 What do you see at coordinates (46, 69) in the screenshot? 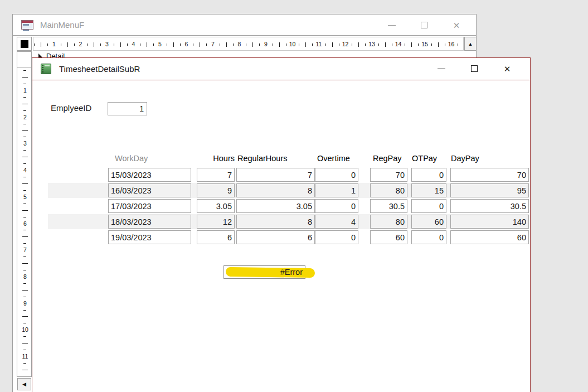
I see `report-icon` at bounding box center [46, 69].